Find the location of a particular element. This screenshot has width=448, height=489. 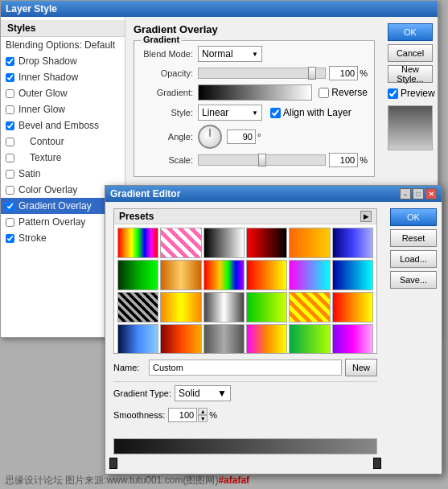

style-checkbox-gradient-overlay is located at coordinates (10, 206).